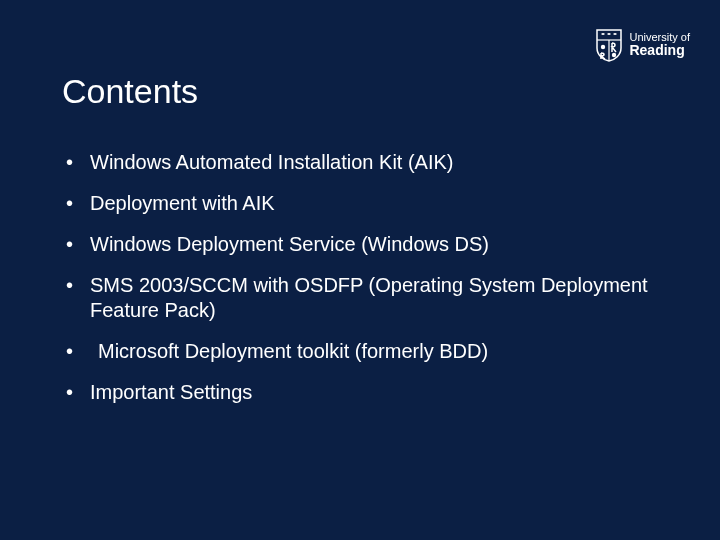 Image resolution: width=720 pixels, height=540 pixels. What do you see at coordinates (361, 298) in the screenshot?
I see `list-item: SMS 2003/SCCM with OSDFP (Operating Syst…` at bounding box center [361, 298].